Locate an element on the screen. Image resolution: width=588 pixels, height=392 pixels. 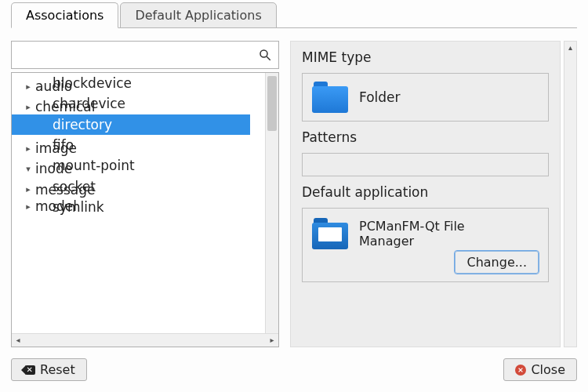
tab-associations: Associations is located at coordinates (64, 16).